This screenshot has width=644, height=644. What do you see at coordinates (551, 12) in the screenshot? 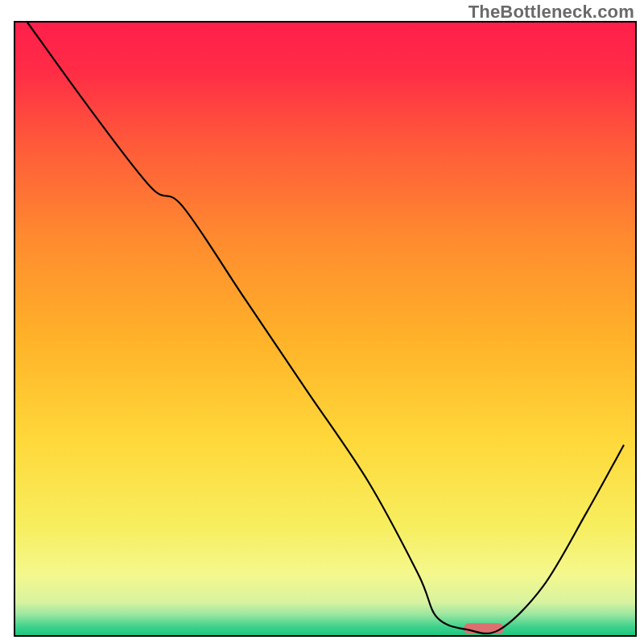
I see `watermark-text: TheBottleneck.com` at bounding box center [551, 12].